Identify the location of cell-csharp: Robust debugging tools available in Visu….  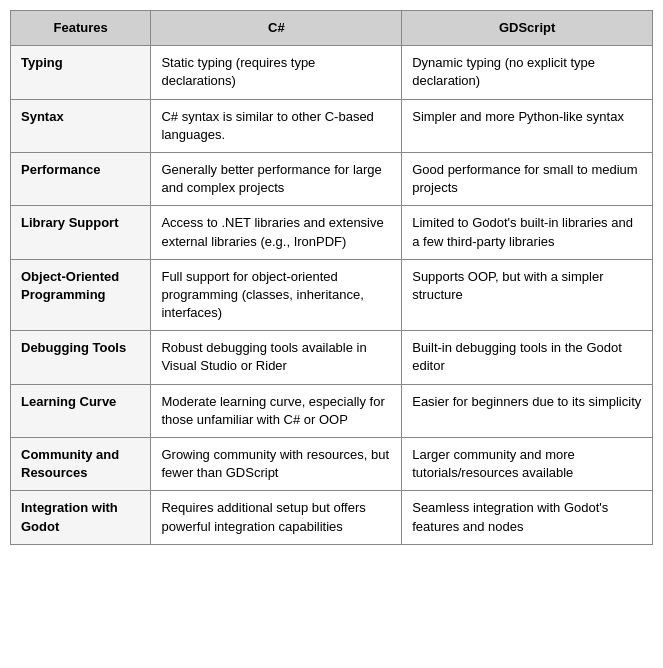
(276, 358).